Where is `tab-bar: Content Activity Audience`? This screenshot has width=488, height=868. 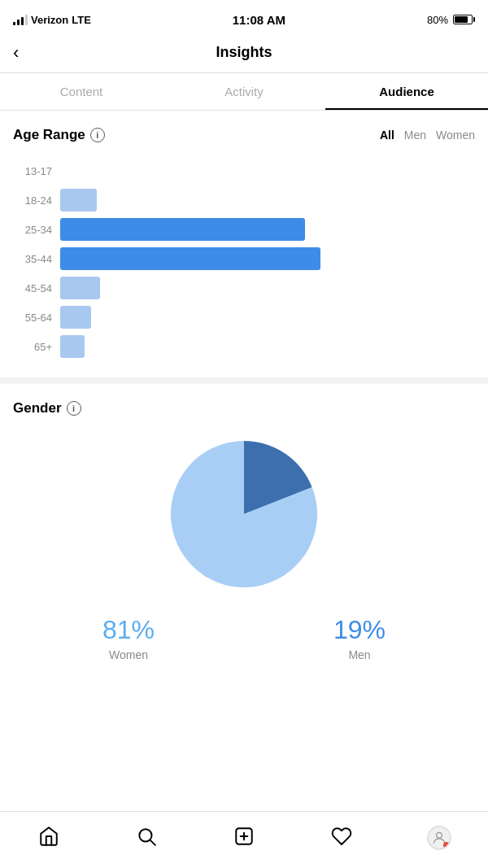 tab-bar: Content Activity Audience is located at coordinates (244, 92).